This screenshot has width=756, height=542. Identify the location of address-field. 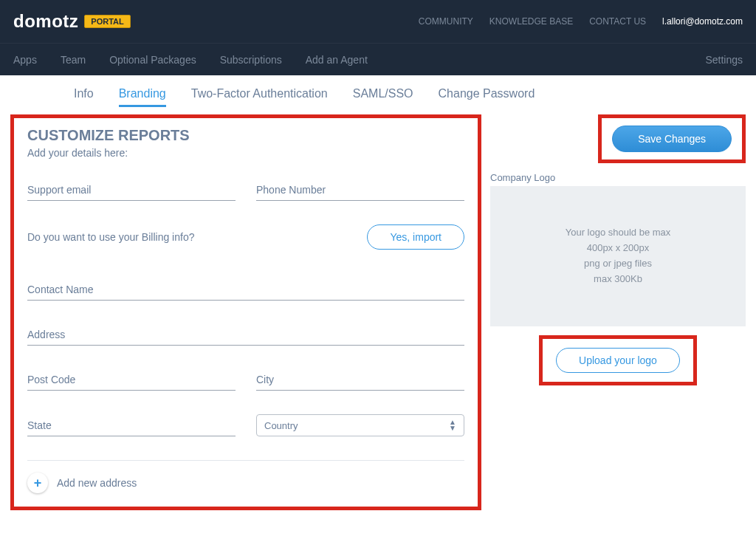
(246, 335).